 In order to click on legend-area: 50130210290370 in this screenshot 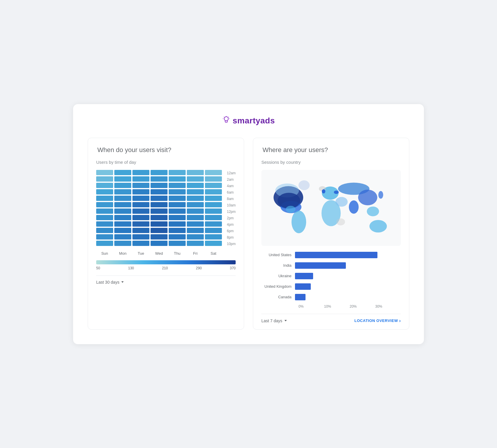, I will do `click(166, 265)`.